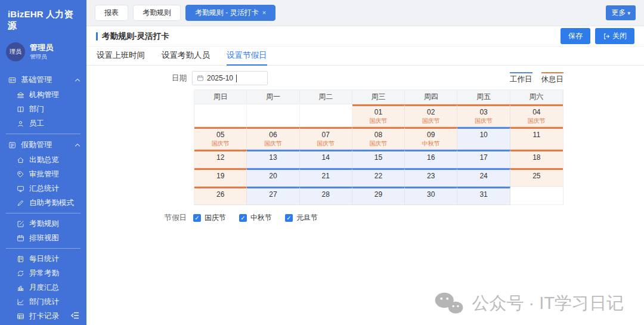 Image resolution: width=644 pixels, height=325 pixels. What do you see at coordinates (273, 196) in the screenshot?
I see `calendar-cell: 27` at bounding box center [273, 196].